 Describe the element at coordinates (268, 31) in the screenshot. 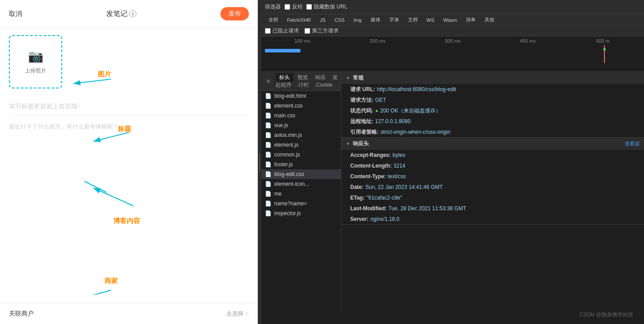

I see `blocked-checkbox` at that location.